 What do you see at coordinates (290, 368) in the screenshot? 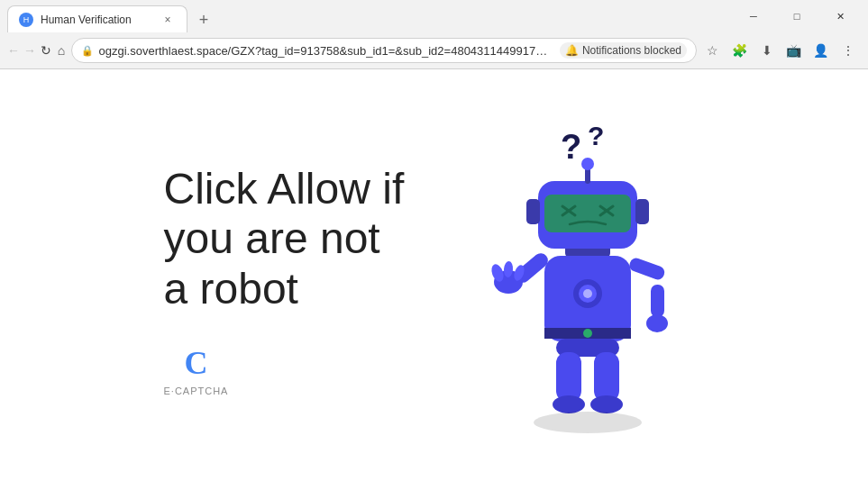
I see `captcha-area: C E·CAPTCHA` at bounding box center [290, 368].